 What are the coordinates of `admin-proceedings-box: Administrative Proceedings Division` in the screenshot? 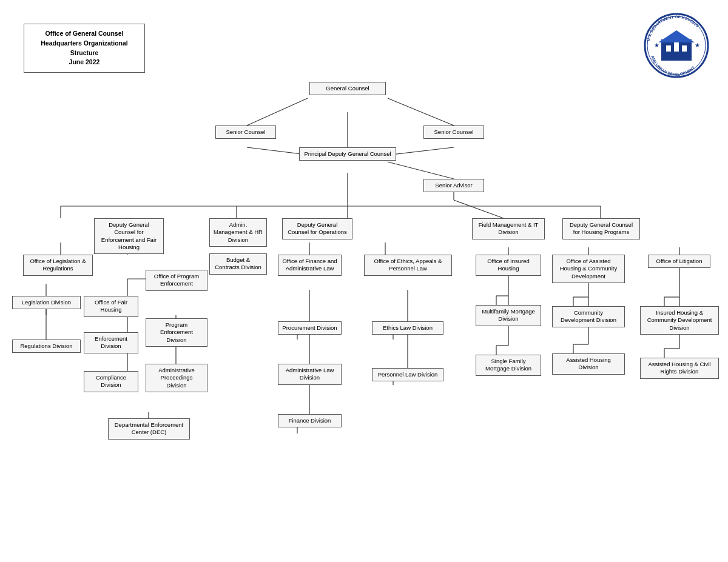 It's located at (177, 378).